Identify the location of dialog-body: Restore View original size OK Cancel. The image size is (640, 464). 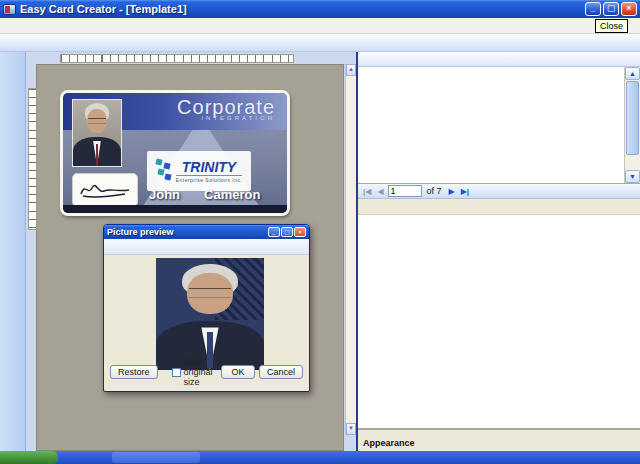
(206, 323).